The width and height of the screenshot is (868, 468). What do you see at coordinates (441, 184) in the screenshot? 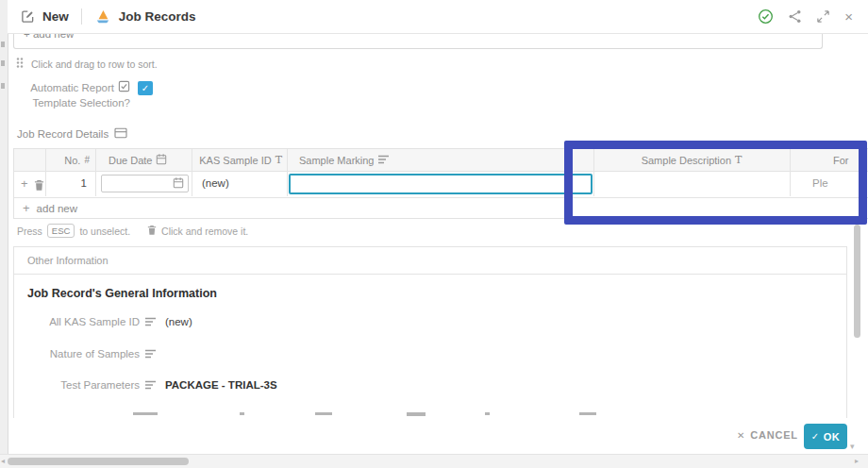
I see `sample-marking-input-focused` at bounding box center [441, 184].